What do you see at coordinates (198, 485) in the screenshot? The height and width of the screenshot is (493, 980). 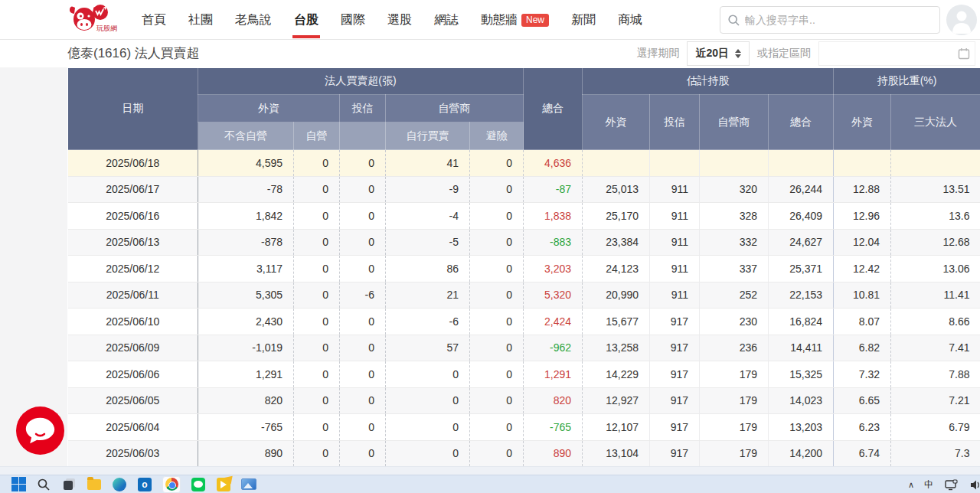 I see `line-icon` at bounding box center [198, 485].